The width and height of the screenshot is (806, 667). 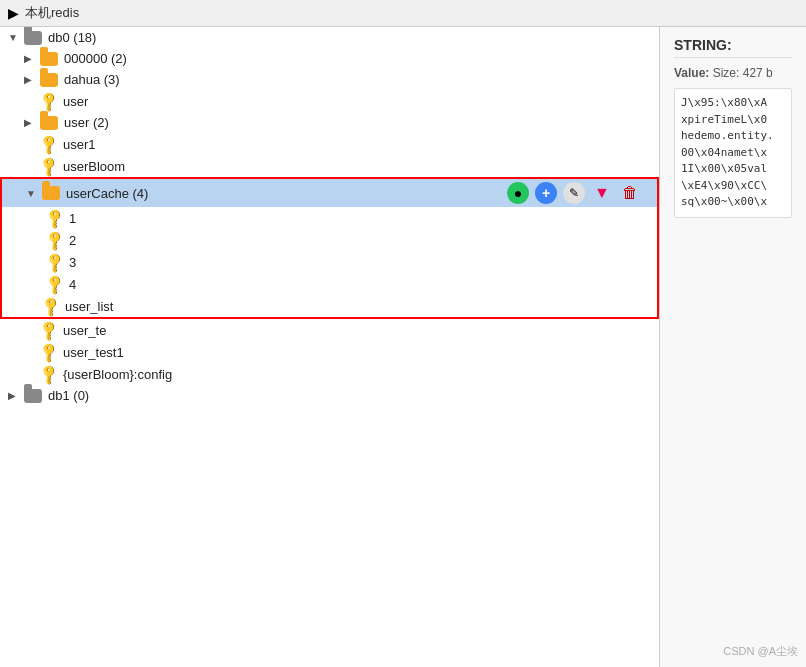 What do you see at coordinates (330, 240) in the screenshot?
I see `tree-item-usercache-2: 🔑 2` at bounding box center [330, 240].